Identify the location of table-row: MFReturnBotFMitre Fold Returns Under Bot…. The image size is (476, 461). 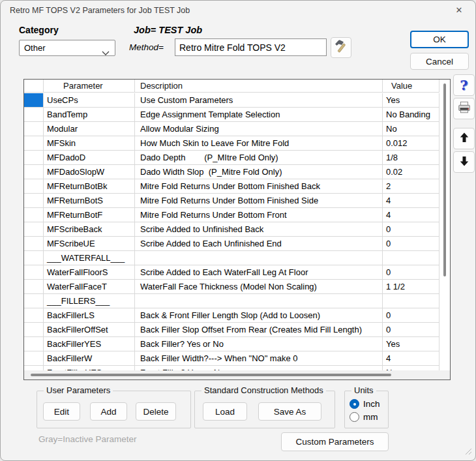
(232, 215).